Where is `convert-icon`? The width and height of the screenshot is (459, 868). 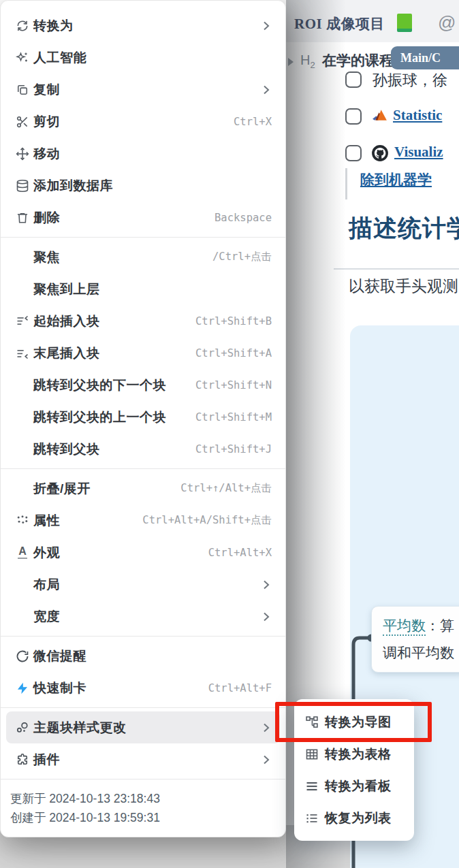
convert-icon is located at coordinates (22, 26).